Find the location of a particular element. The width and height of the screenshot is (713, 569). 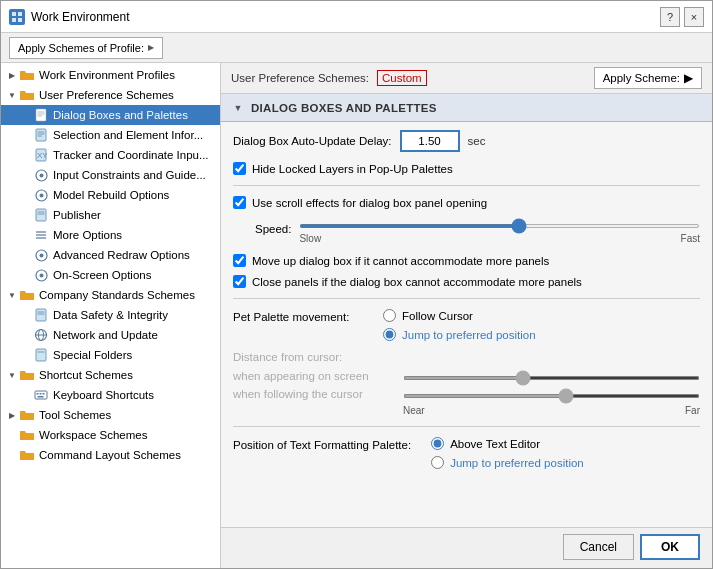

auto-update-label: Dialog Box Auto-Update Delay: is located at coordinates (312, 141).